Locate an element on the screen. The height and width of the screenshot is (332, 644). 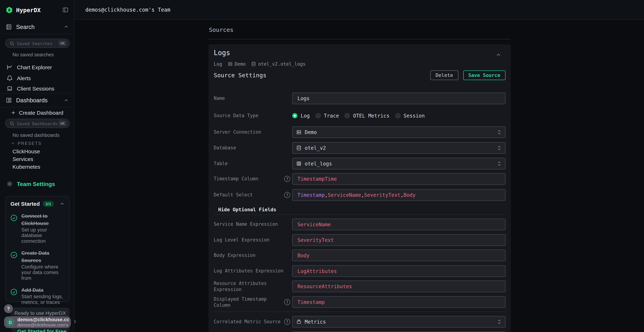
log-attributes-input: LogAttributes is located at coordinates (399, 271).